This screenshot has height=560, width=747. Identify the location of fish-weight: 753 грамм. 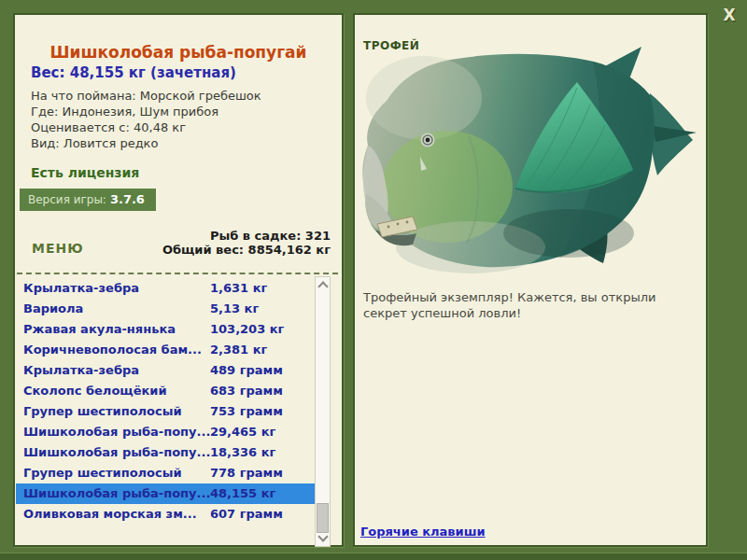
(247, 412).